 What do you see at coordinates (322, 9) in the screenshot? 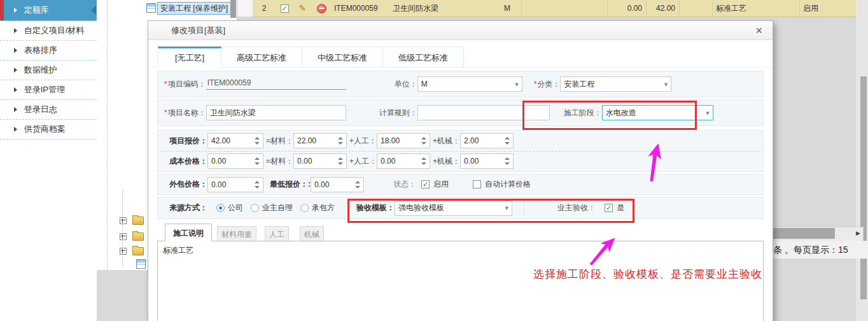
I see `disable-icon` at bounding box center [322, 9].